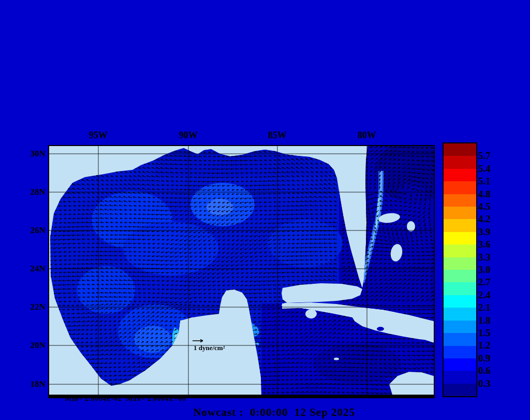 The width and height of the screenshot is (530, 420). Describe the element at coordinates (380, 329) in the screenshot. I see `cuba-bay-notch` at that location.